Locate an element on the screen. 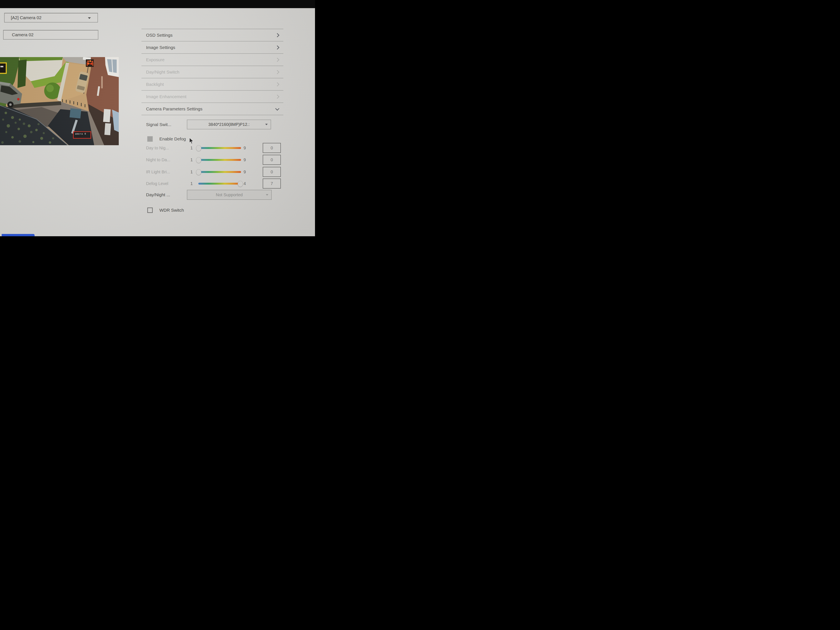 The height and width of the screenshot is (630, 840). menu-item-label: Camera Parameters Settings is located at coordinates (174, 109).